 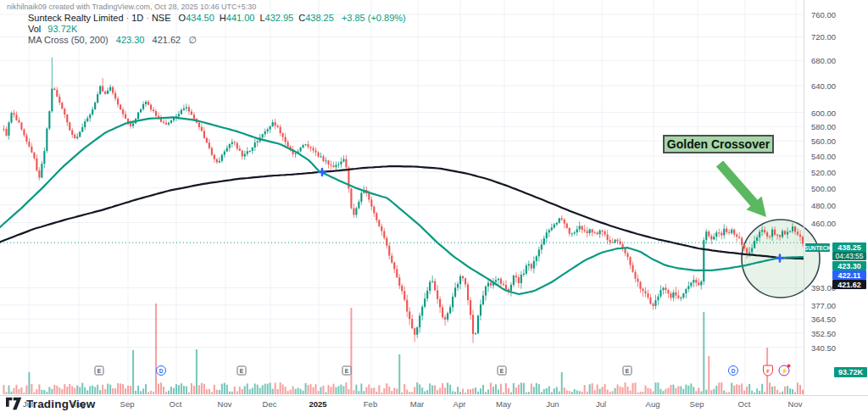 What do you see at coordinates (51, 404) in the screenshot?
I see `tradingview-logo: TradingView` at bounding box center [51, 404].